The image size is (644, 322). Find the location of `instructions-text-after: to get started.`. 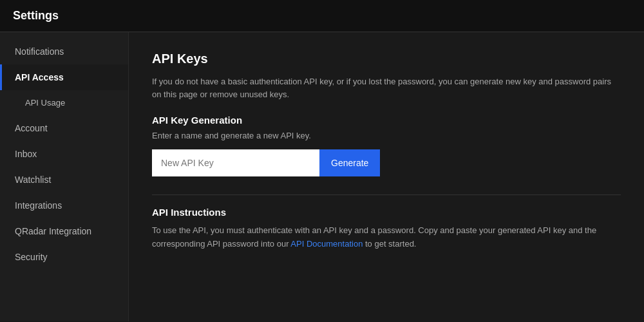

instructions-text-after: to get started. is located at coordinates (389, 243).